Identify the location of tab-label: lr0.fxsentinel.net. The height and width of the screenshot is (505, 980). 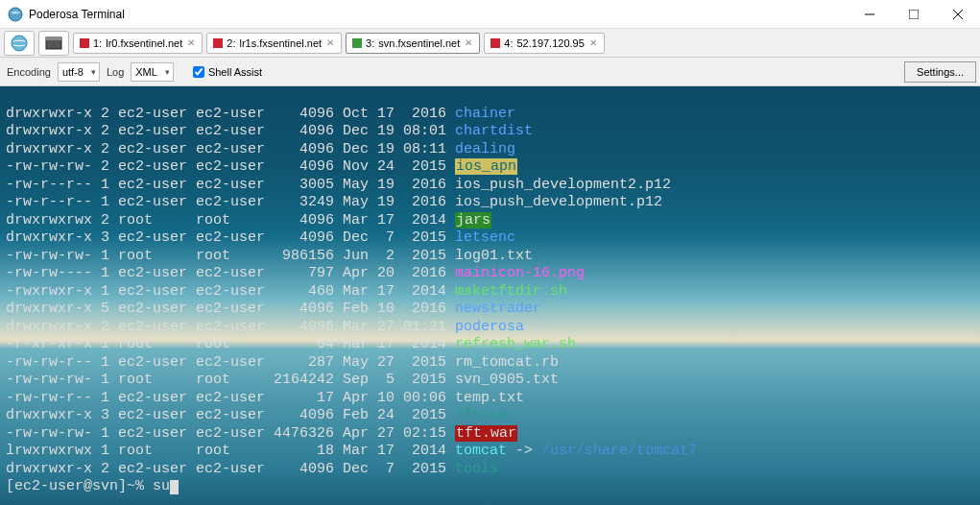
(144, 43).